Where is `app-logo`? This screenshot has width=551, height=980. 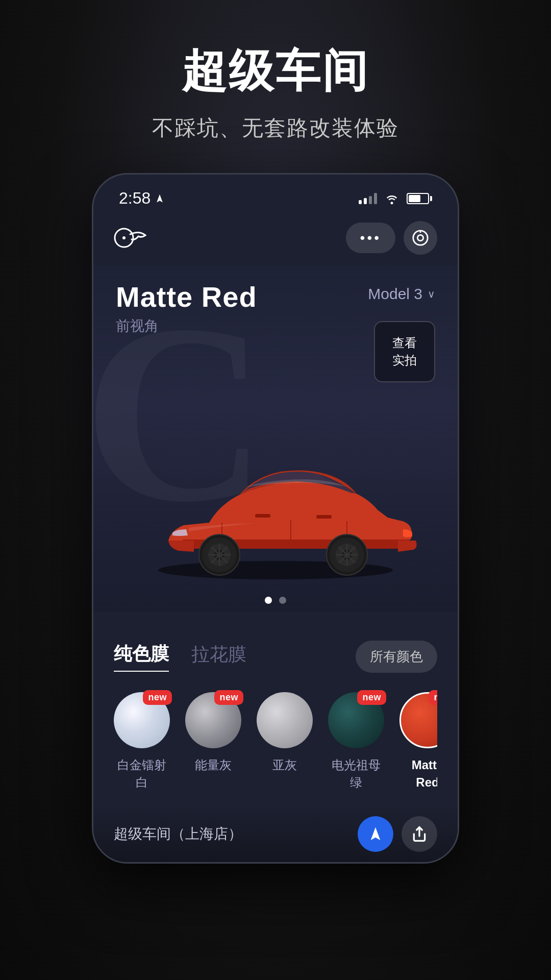 app-logo is located at coordinates (132, 238).